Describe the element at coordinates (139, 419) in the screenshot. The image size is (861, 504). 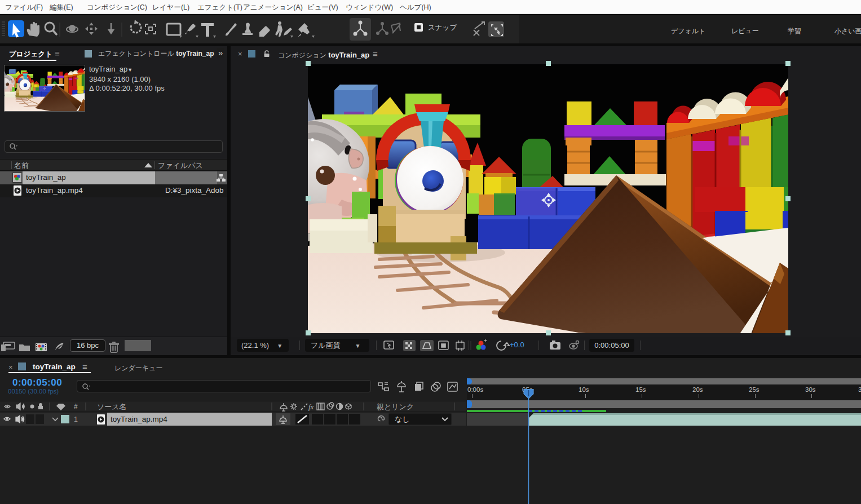
I see `svg-text: toyTrain_ap.mp4` at that location.